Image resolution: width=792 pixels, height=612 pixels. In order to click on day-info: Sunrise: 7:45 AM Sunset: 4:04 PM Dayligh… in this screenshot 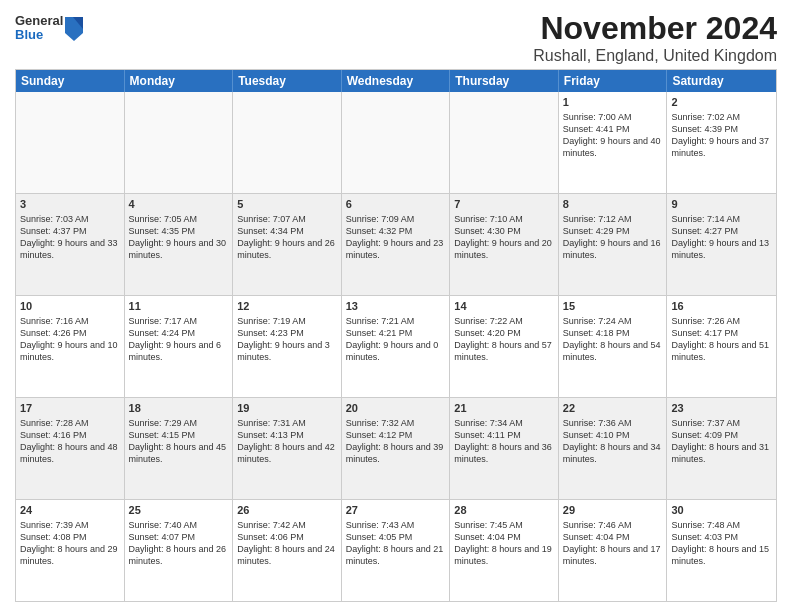, I will do `click(504, 544)`.